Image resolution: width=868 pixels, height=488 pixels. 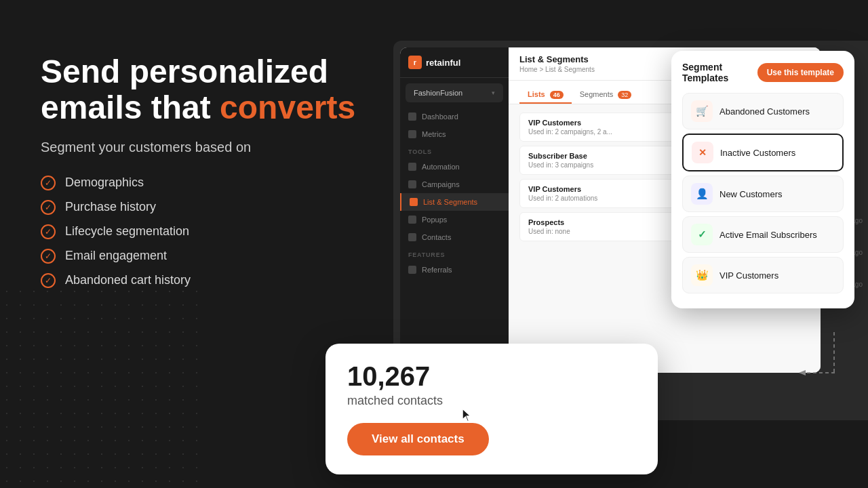 What do you see at coordinates (288, 107) in the screenshot?
I see `headline-highlight: converts` at bounding box center [288, 107].